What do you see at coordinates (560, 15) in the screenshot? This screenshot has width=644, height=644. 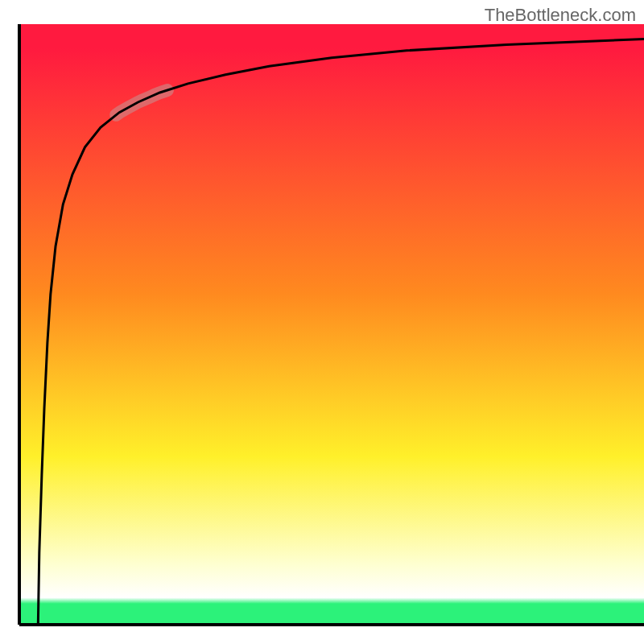 I see `watermark-text: TheBottleneck.com` at bounding box center [560, 15].